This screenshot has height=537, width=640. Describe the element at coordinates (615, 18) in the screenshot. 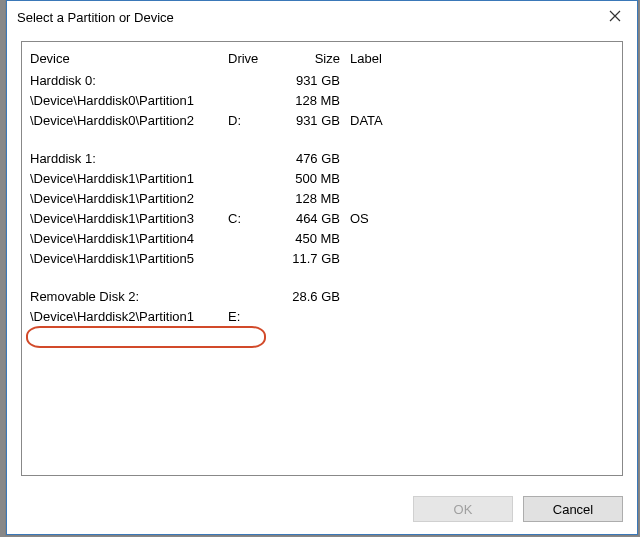

I see `close-icon` at that location.